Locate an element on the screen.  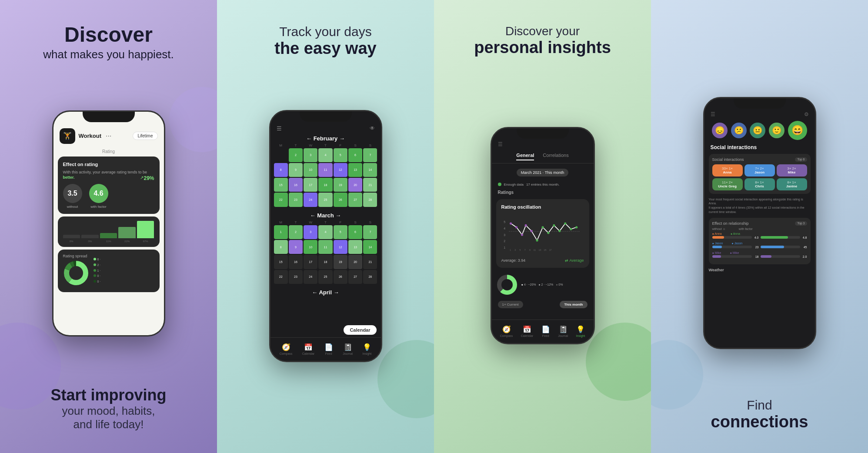
tab-feed: 📄 Feed is located at coordinates (329, 349).